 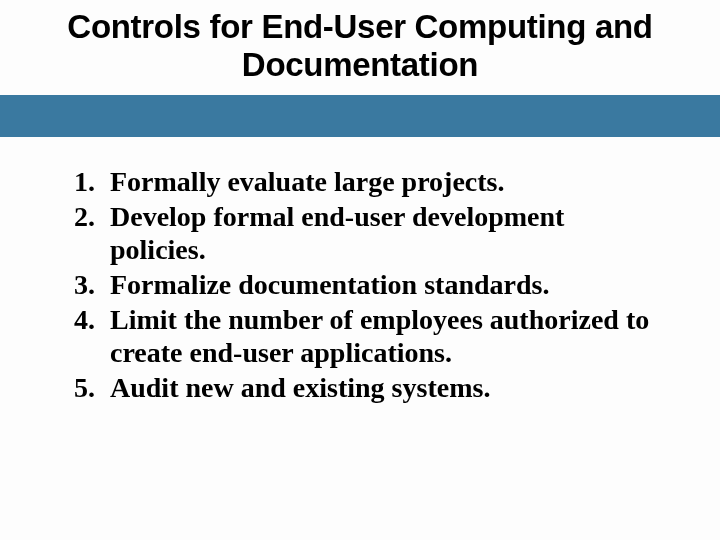 What do you see at coordinates (350, 336) in the screenshot?
I see `list-item: Limit the number of employees authorized…` at bounding box center [350, 336].